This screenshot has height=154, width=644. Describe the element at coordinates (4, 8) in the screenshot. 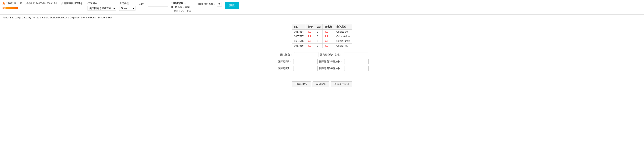

I see `new-badge-sub: 新` at that location.